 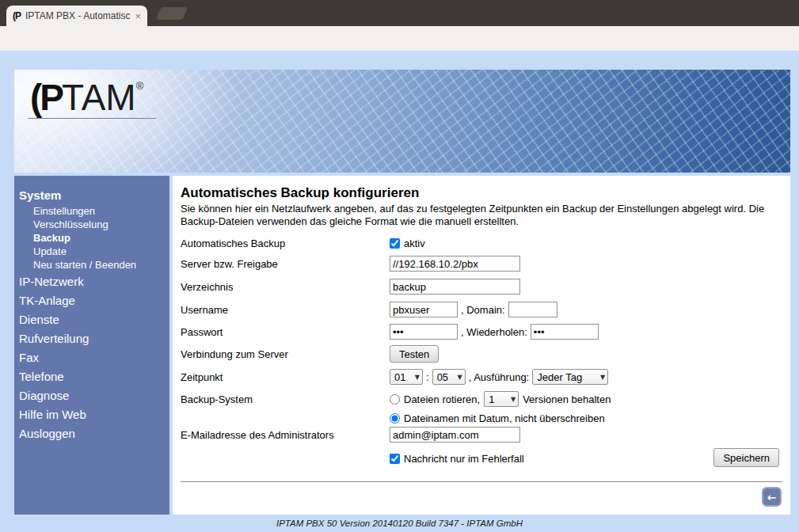 What do you see at coordinates (399, 523) in the screenshot?
I see `footer-version-text: IPTAM PBX 50 Version 20140120 Build 7347…` at bounding box center [399, 523].